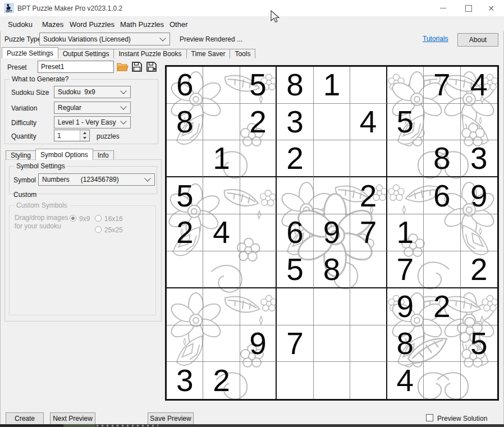 The width and height of the screenshot is (504, 427). Describe the element at coordinates (42, 218) in the screenshot. I see `custom-symbols-hint-line1: Drag/drop images` at that location.